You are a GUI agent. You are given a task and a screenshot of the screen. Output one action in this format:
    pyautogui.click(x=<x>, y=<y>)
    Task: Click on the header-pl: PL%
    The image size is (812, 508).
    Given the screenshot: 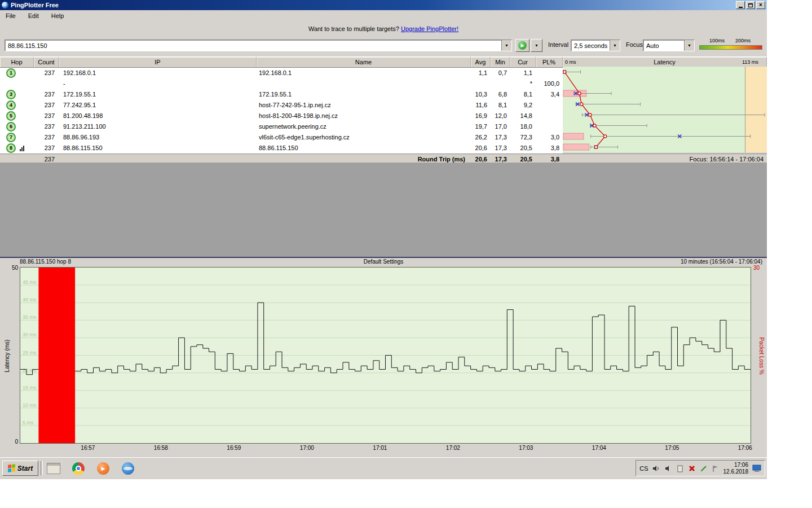 What is the action you would take?
    pyautogui.click(x=549, y=62)
    